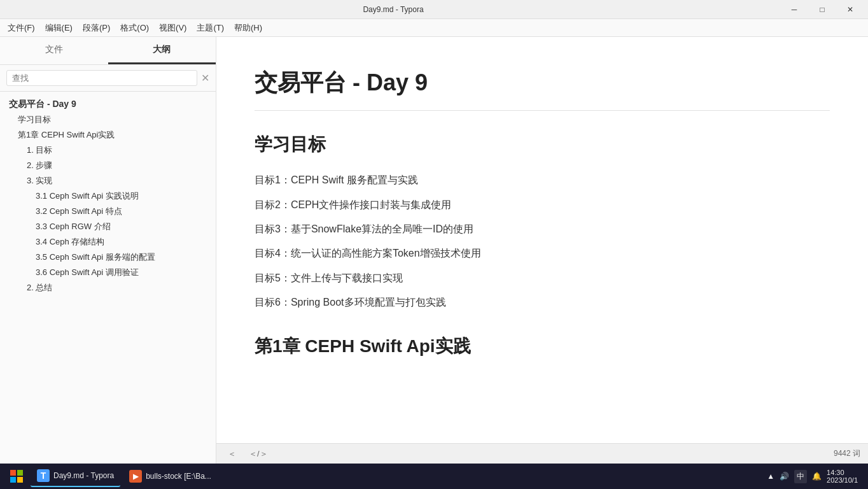 The width and height of the screenshot is (868, 489). What do you see at coordinates (542, 302) in the screenshot?
I see `goal-item: 目标6：Spring Boot多环境配置与打包实践` at bounding box center [542, 302].